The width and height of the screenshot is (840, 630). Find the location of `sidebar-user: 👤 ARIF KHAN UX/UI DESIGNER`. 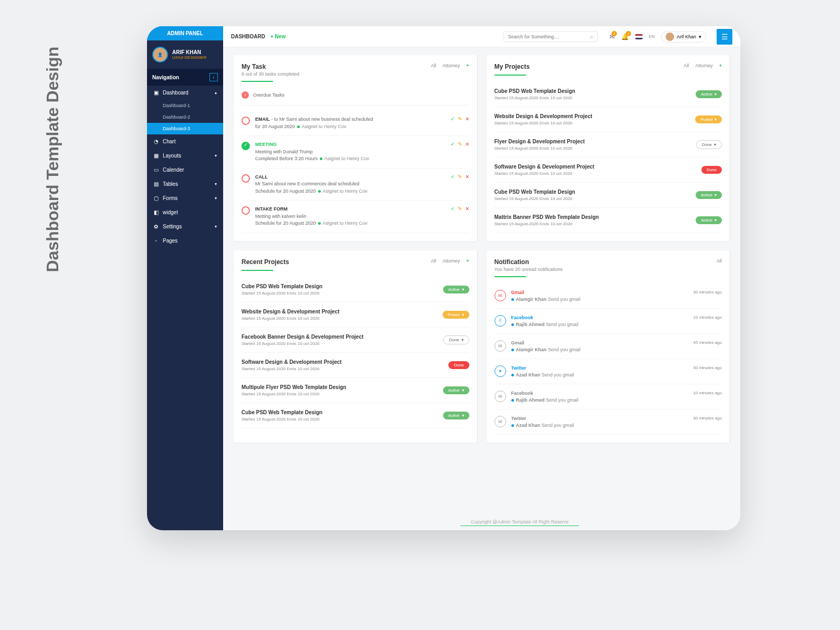

sidebar-user: 👤 ARIF KHAN UX/UI DESIGNER is located at coordinates (185, 55).